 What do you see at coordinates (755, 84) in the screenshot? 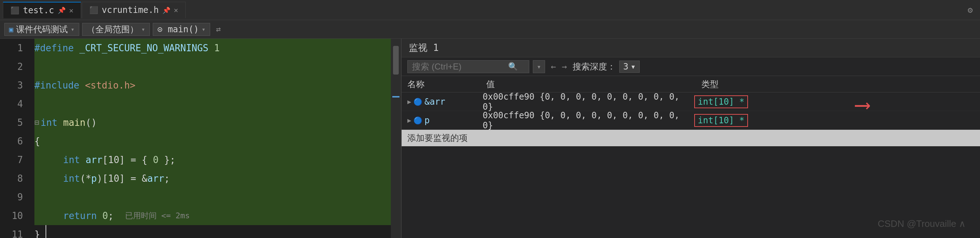
I see `col-header-type: 类型` at bounding box center [755, 84].